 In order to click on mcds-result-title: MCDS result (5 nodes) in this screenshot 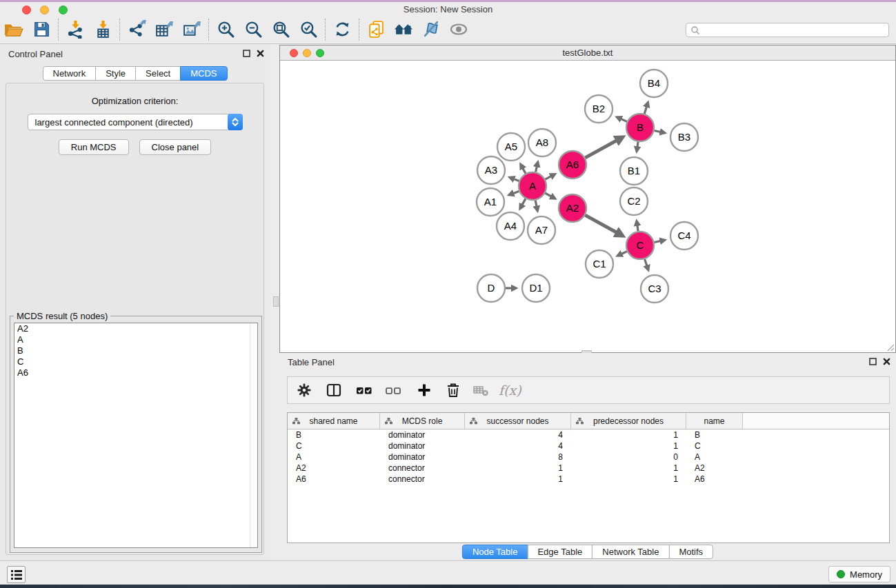, I will do `click(62, 316)`.